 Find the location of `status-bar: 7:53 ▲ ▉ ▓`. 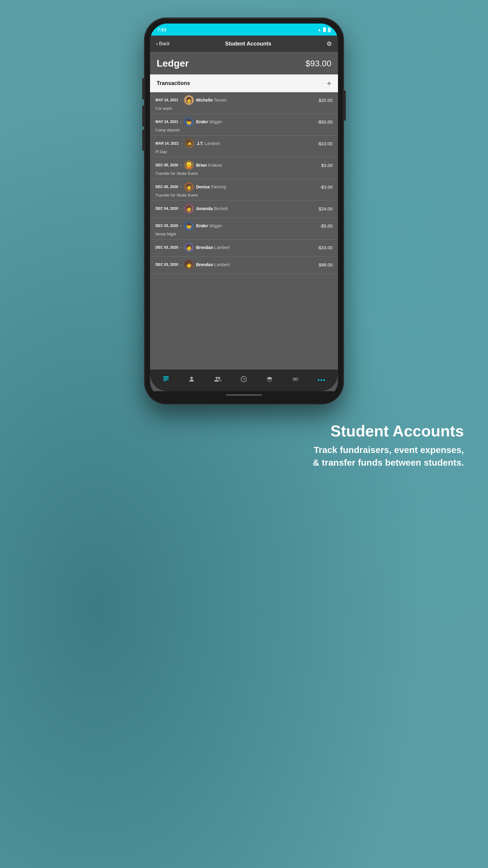

status-bar: 7:53 ▲ ▉ ▓ is located at coordinates (244, 30).